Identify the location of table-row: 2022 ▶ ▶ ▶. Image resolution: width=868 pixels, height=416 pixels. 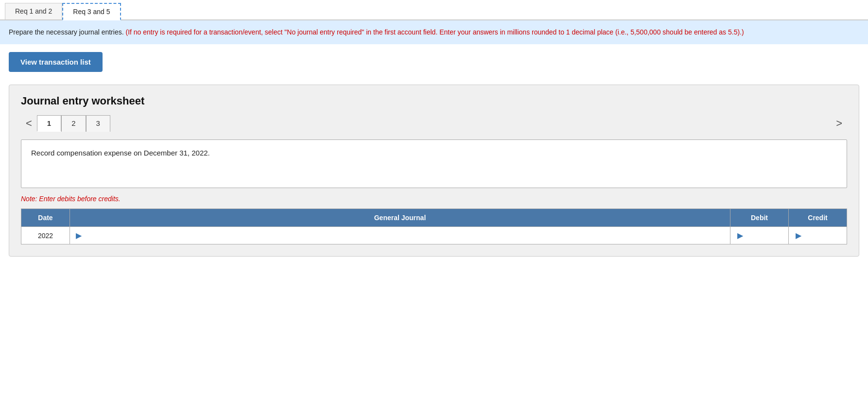
(434, 236).